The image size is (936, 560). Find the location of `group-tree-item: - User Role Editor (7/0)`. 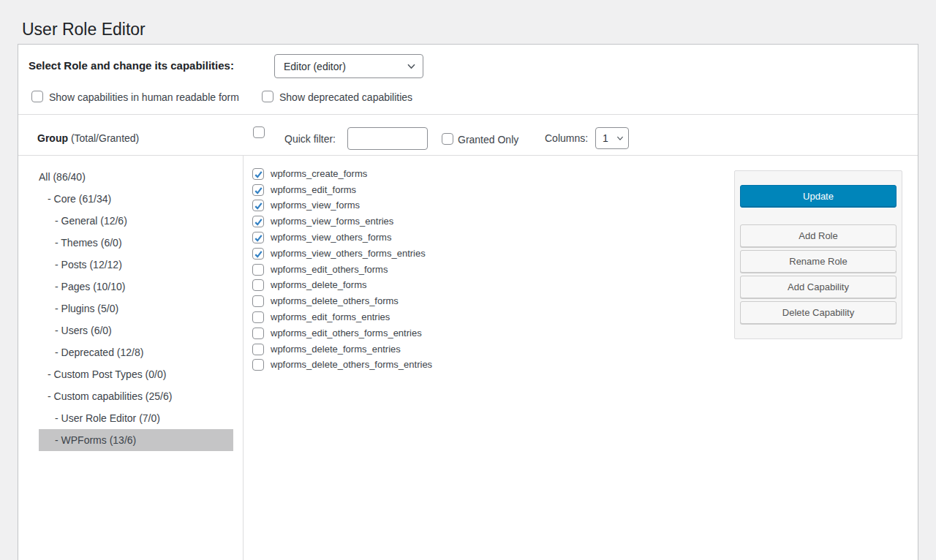

group-tree-item: - User Role Editor (7/0) is located at coordinates (136, 418).